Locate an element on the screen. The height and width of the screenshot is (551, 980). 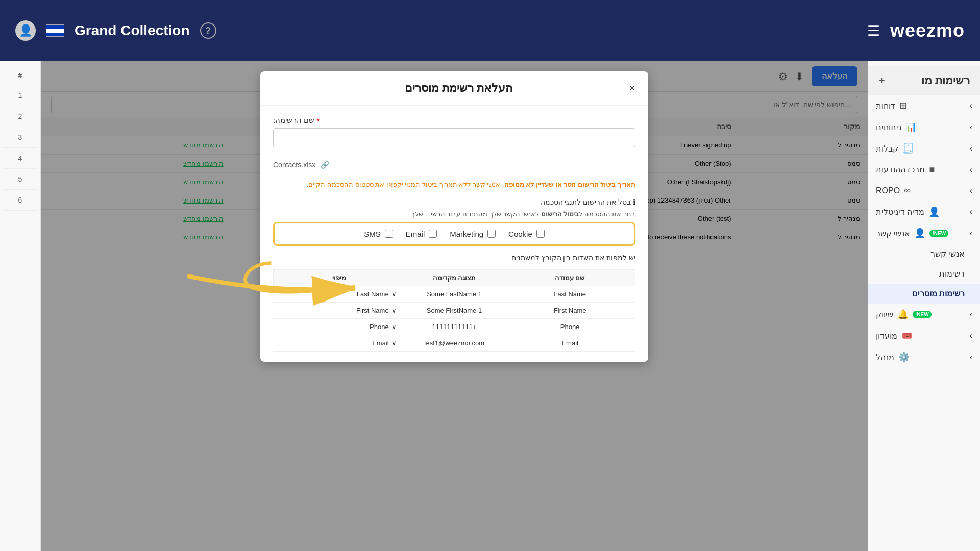
mapping-note: יש למפות את השדות בין הקובץ למשתנים is located at coordinates (454, 258).